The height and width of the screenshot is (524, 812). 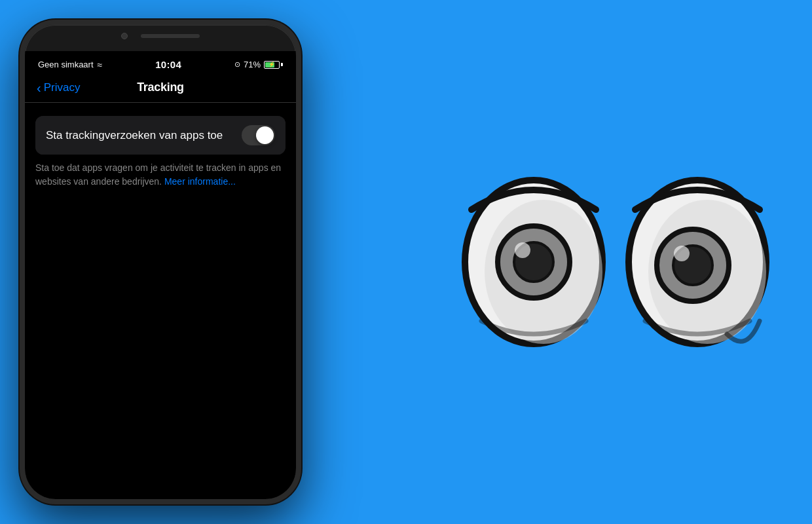 I want to click on phone-camera, so click(x=124, y=36).